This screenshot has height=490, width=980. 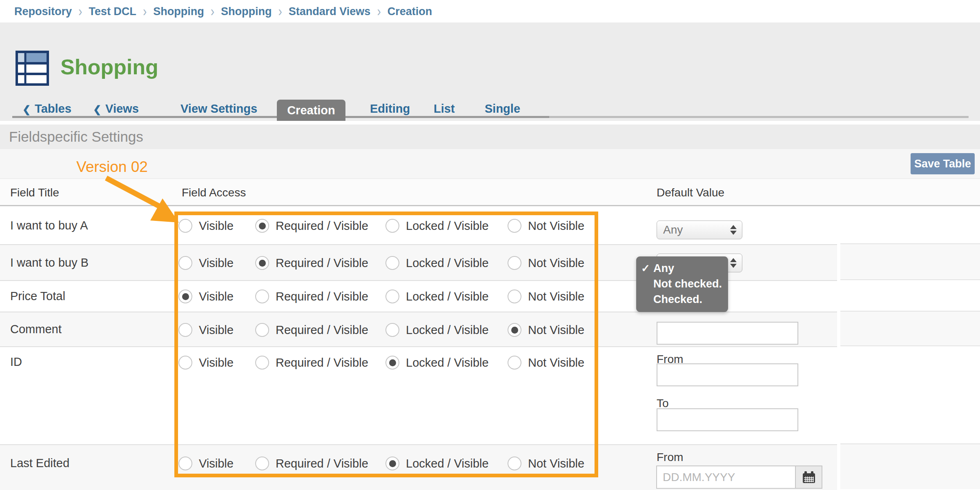 What do you see at coordinates (311, 110) in the screenshot?
I see `tab-creation-active: Creation` at bounding box center [311, 110].